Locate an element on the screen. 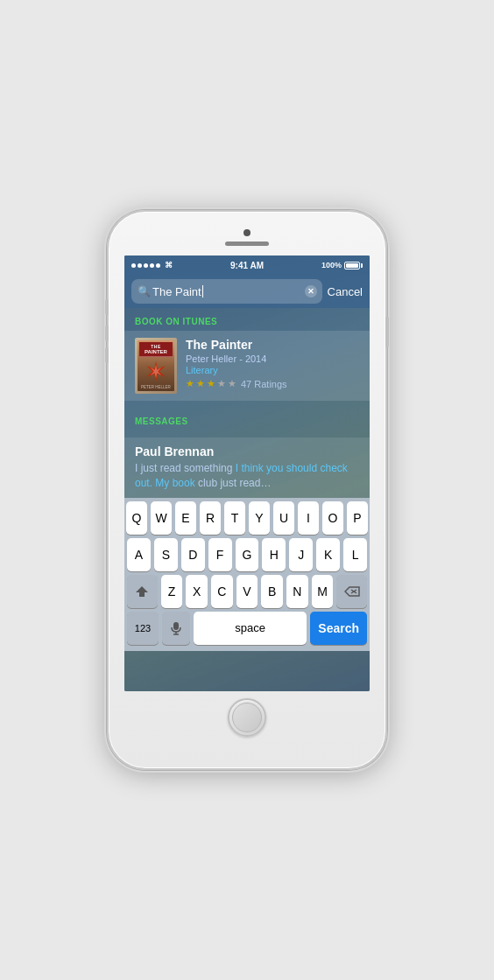  backspace-key is located at coordinates (352, 592).